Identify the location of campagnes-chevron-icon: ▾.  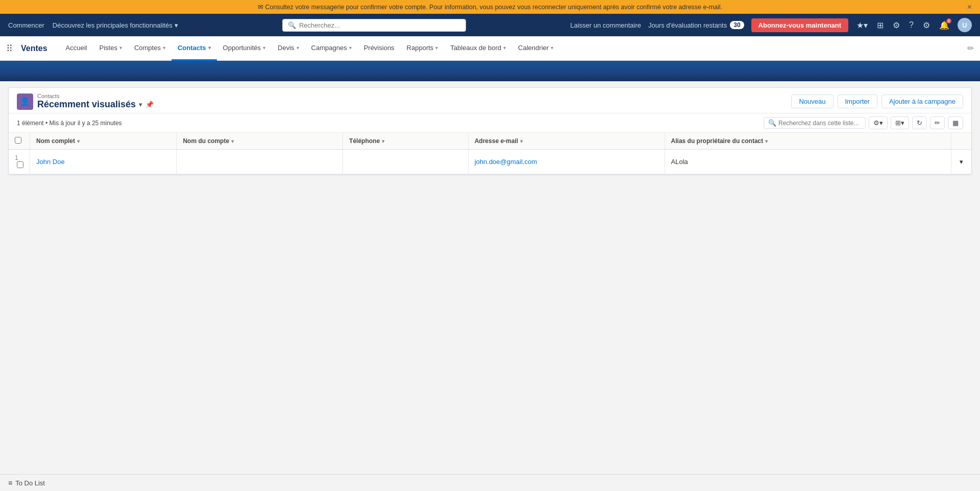
(350, 48).